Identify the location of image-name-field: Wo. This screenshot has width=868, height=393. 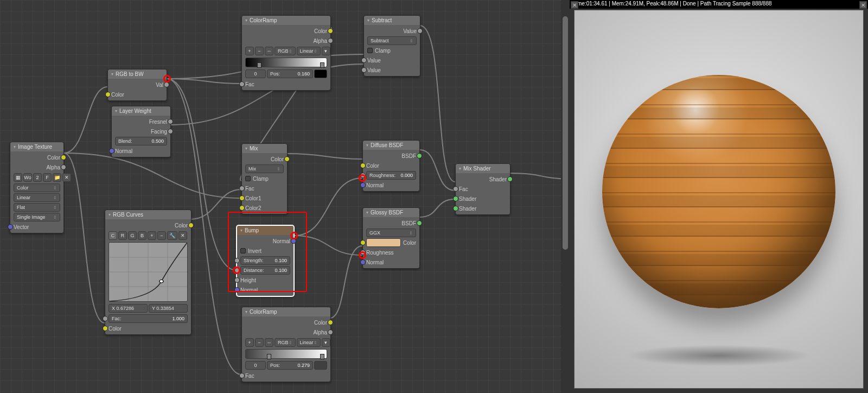
(28, 178).